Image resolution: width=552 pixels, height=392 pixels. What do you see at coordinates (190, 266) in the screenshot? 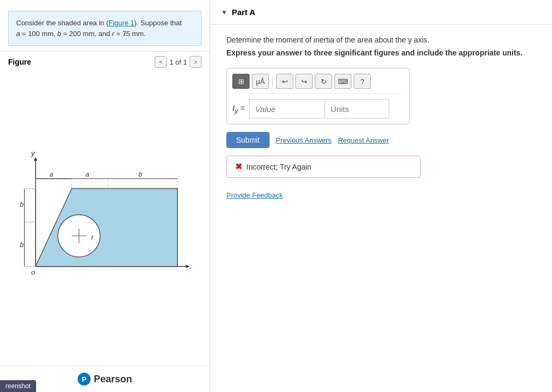
I see `svg-text: x` at bounding box center [190, 266].